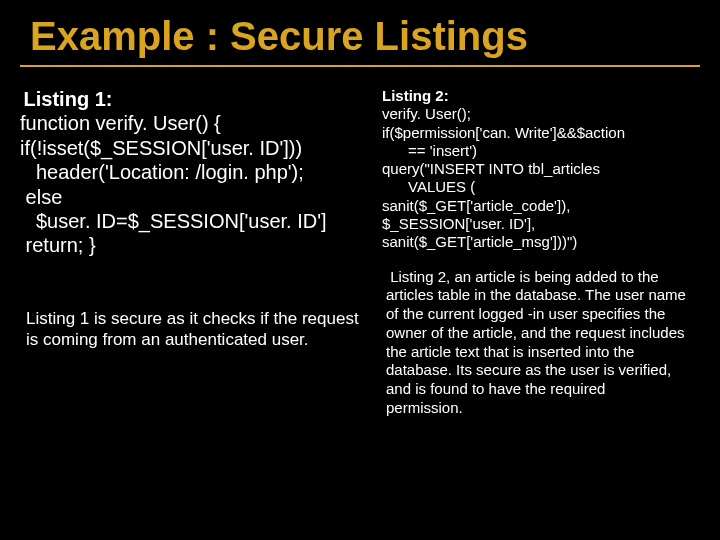 This screenshot has height=540, width=720. I want to click on code-line: $user. ID=$_SESSION['user. ID'], so click(195, 221).